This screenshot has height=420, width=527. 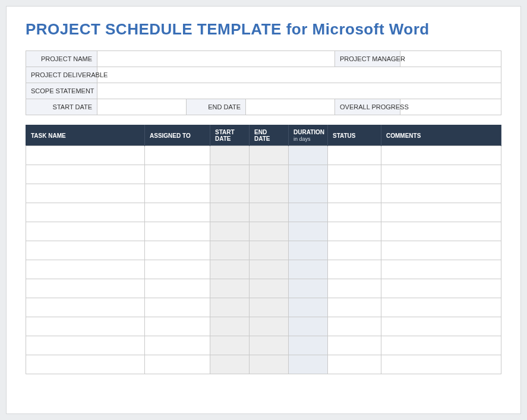 I want to click on project-name-field, so click(x=216, y=59).